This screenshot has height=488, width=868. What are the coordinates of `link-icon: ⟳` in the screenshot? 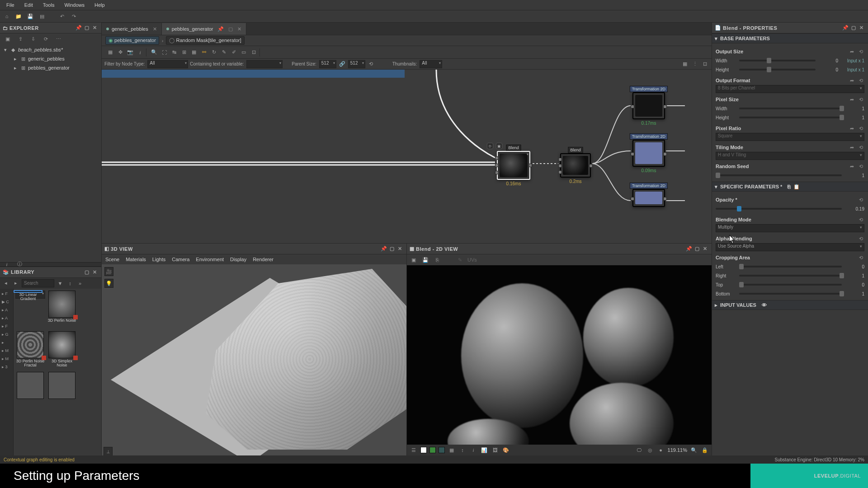 It's located at (46, 39).